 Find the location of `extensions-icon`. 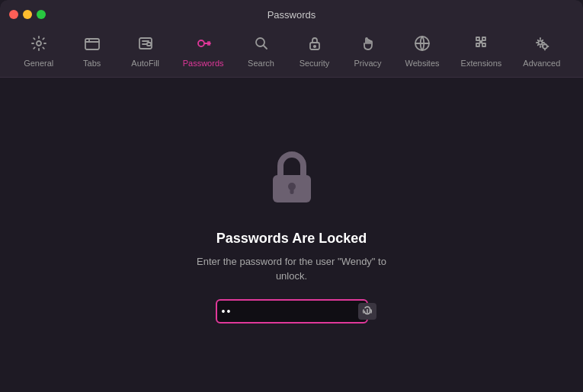

extensions-icon is located at coordinates (481, 46).